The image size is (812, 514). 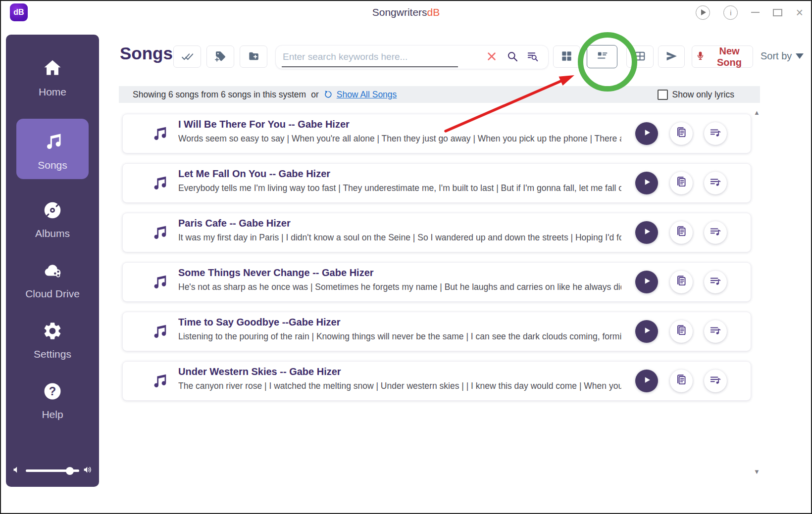 I want to click on sidebar-item-songs: Songs, so click(x=52, y=149).